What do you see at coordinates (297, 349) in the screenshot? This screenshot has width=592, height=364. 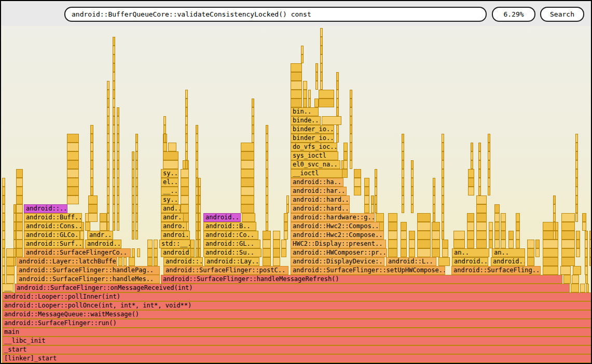 I see `flame-frame: _start` at bounding box center [297, 349].